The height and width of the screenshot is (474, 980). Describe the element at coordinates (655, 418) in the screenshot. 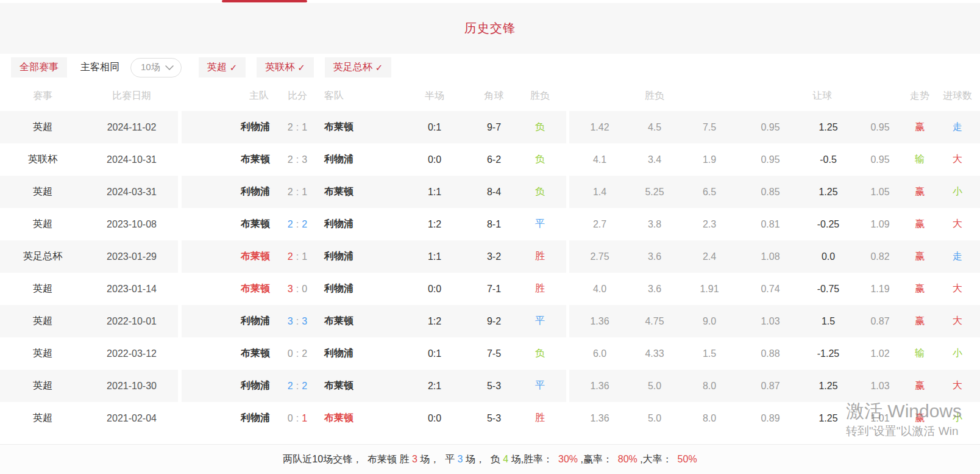

I see `cell-odds-draw: 5.0` at that location.